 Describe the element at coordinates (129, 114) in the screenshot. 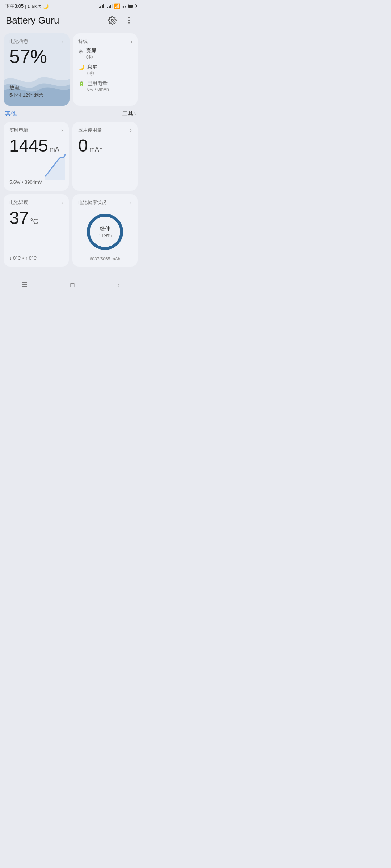

I see `tools-link: 工具 ›` at that location.